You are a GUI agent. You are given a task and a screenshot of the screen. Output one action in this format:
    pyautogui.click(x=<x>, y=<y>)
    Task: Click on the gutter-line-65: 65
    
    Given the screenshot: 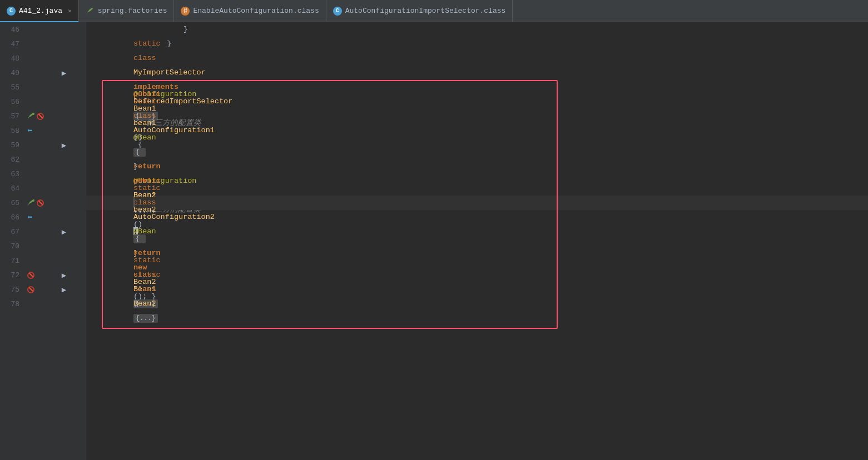 What is the action you would take?
    pyautogui.click(x=43, y=203)
    